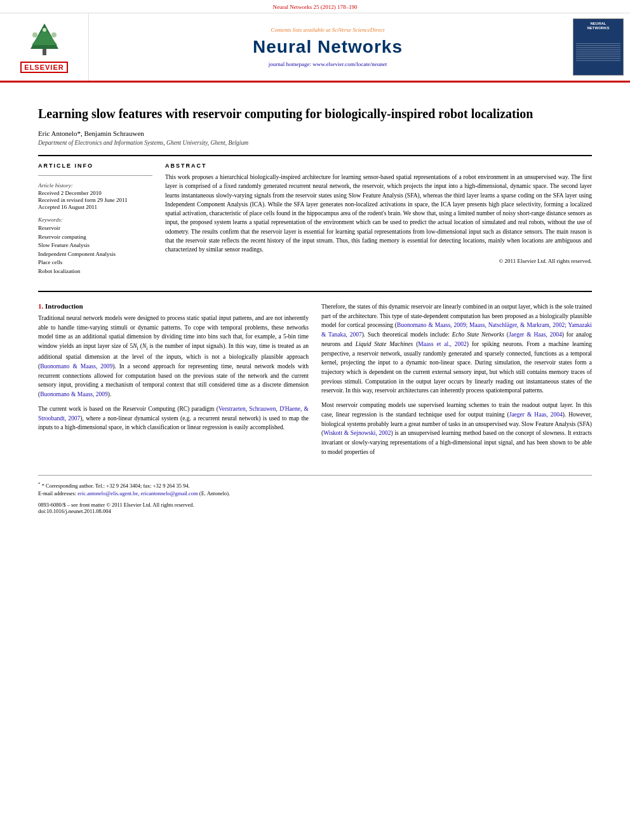 The height and width of the screenshot is (840, 630). Describe the element at coordinates (137, 493) in the screenshot. I see `email-addresses: eric.antonelo@elis.ugent.be, ericantonne…` at that location.